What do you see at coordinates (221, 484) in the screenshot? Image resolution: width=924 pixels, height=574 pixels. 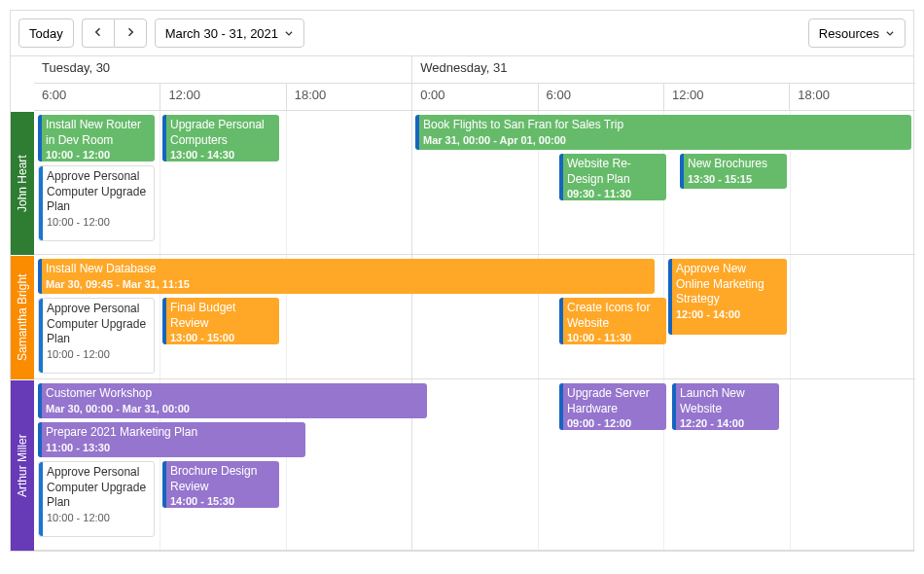 I see `appointment: Brochure Design Review 14:00 - 15:30` at bounding box center [221, 484].